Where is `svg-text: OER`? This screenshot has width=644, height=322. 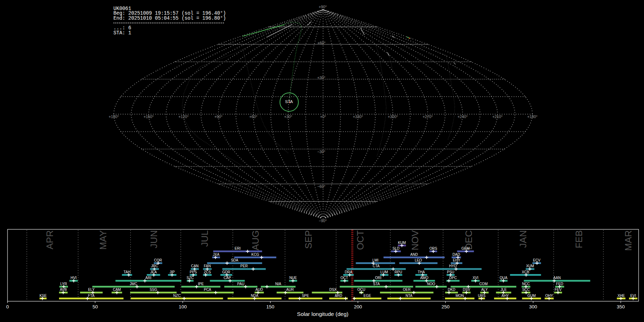 svg-text: OER is located at coordinates (407, 290).